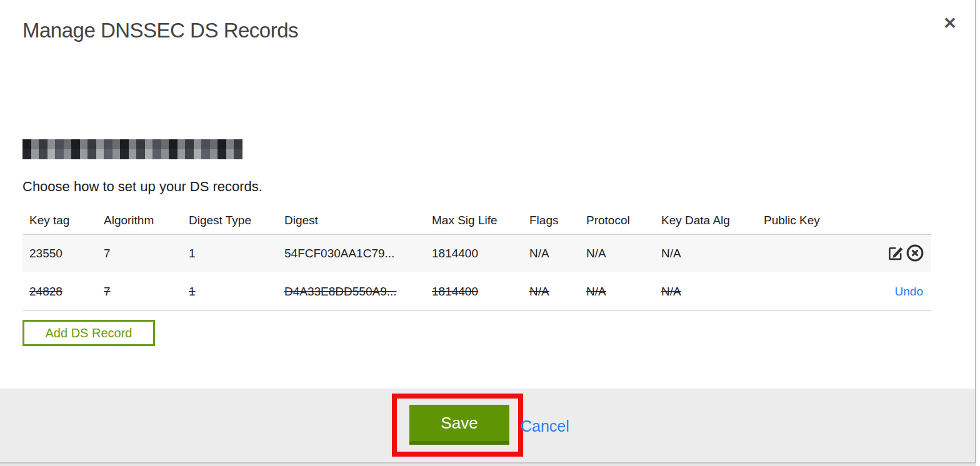 The width and height of the screenshot is (980, 466). Describe the element at coordinates (915, 254) in the screenshot. I see `delete-icon` at that location.